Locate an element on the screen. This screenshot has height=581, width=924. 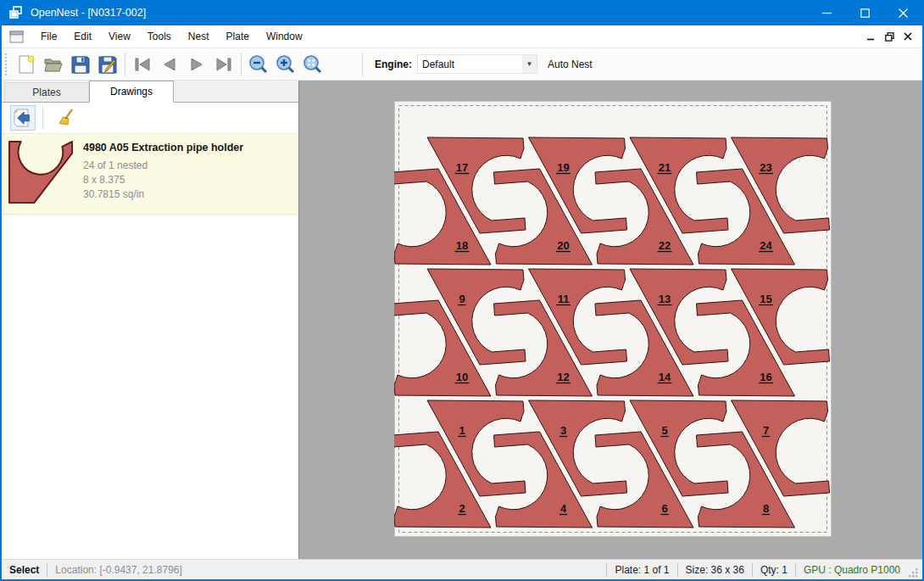
panel-separator is located at coordinates (42, 118).